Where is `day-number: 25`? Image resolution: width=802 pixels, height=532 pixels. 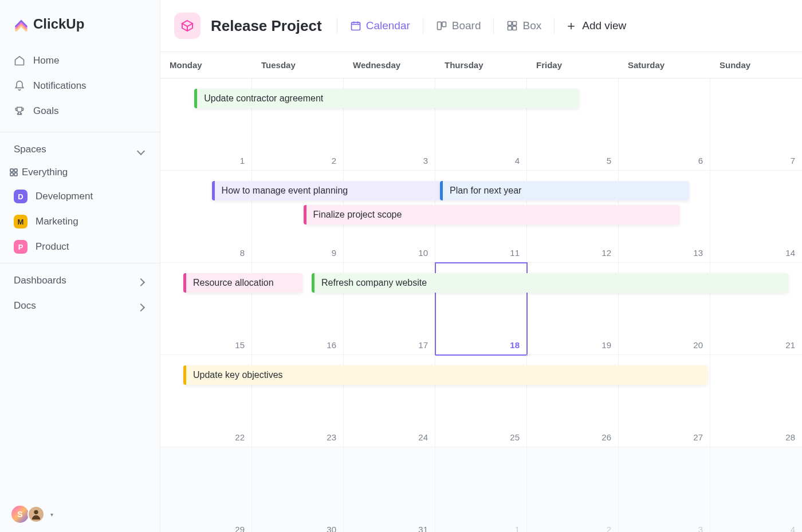
day-number: 25 is located at coordinates (514, 438).